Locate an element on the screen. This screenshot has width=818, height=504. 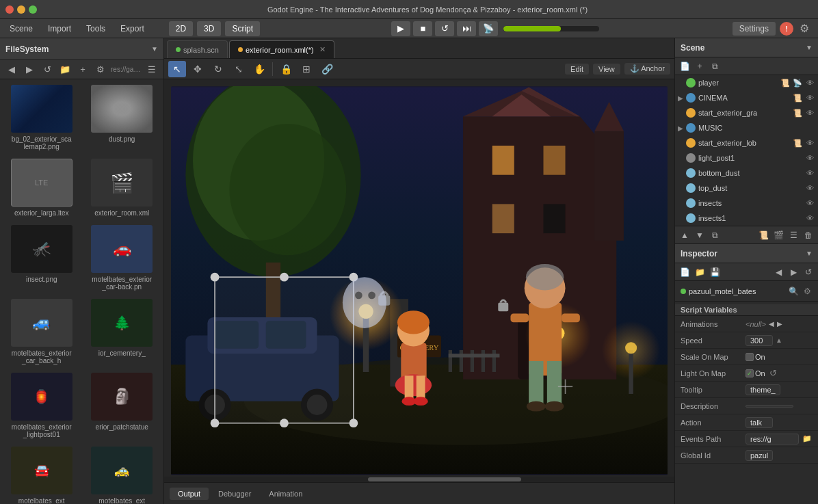
ir-action-input: talk is located at coordinates (759, 423).